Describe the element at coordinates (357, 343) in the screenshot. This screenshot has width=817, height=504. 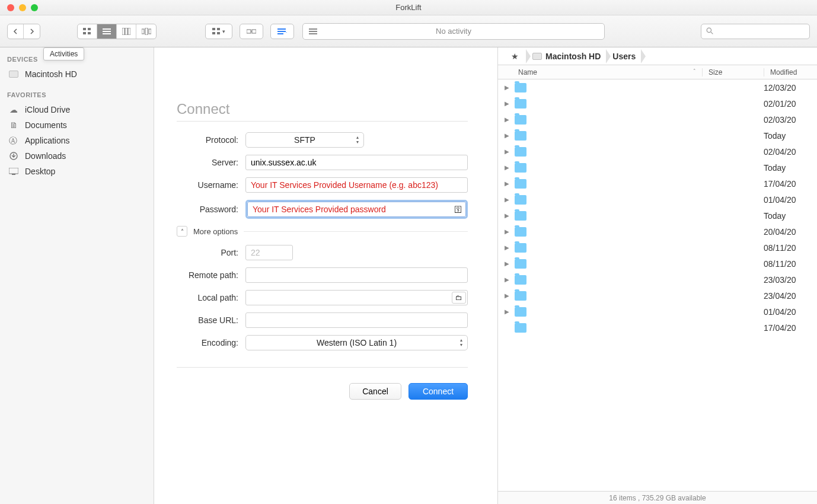
I see `encoding-select: Western (ISO Latin 1) ▴▾` at that location.